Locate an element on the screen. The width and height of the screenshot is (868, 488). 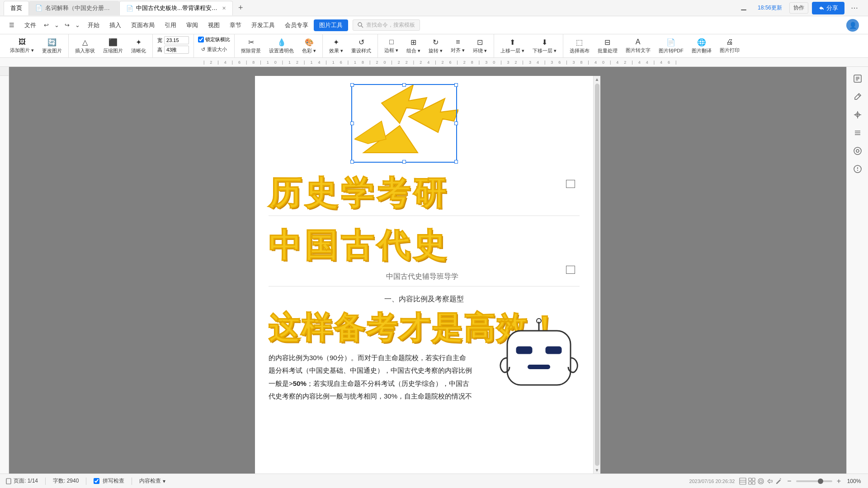
window-minimize is located at coordinates (744, 8).